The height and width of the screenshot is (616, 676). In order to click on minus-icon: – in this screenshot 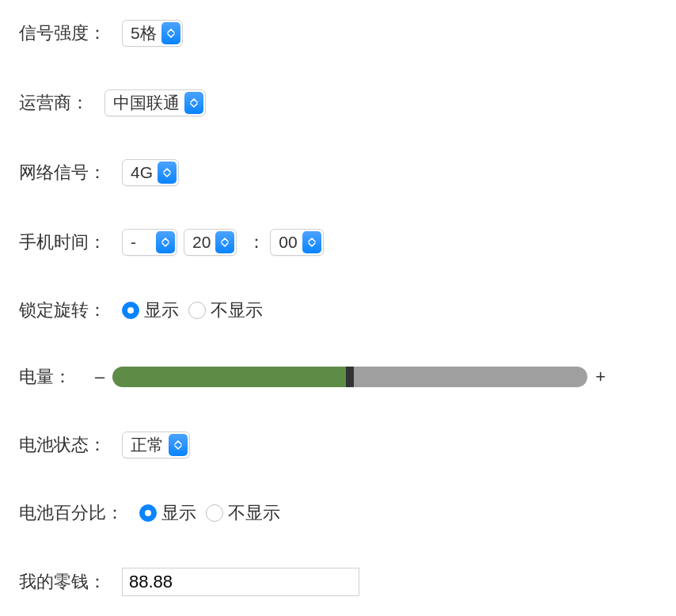, I will do `click(100, 377)`.